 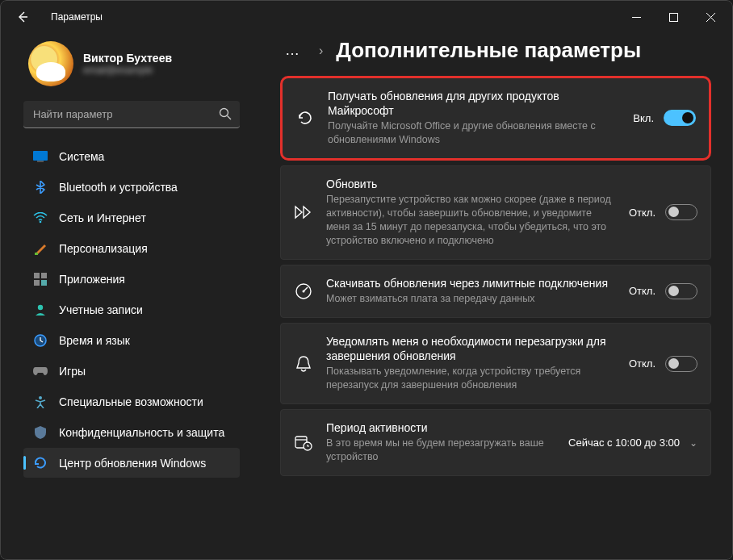 I want to click on card-desc: Получайте Microsoft Office и другие обно…, so click(x=475, y=133).